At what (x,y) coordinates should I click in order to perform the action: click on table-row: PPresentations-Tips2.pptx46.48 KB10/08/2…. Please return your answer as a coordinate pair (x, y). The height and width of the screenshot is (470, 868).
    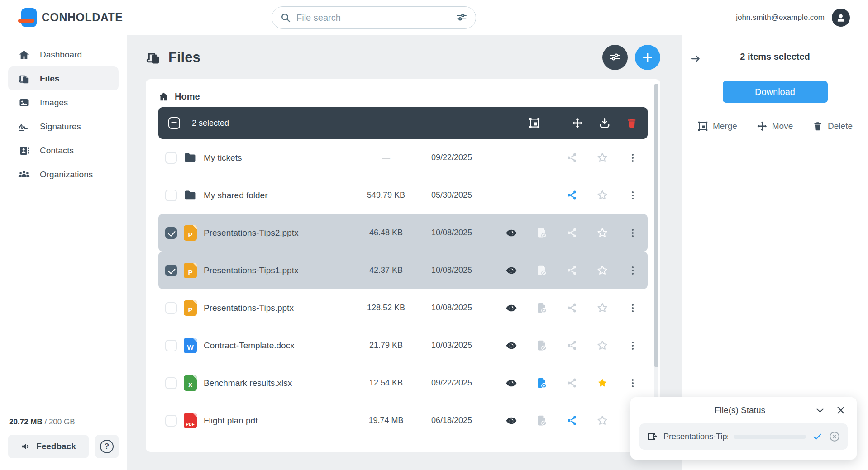
    Looking at the image, I should click on (403, 233).